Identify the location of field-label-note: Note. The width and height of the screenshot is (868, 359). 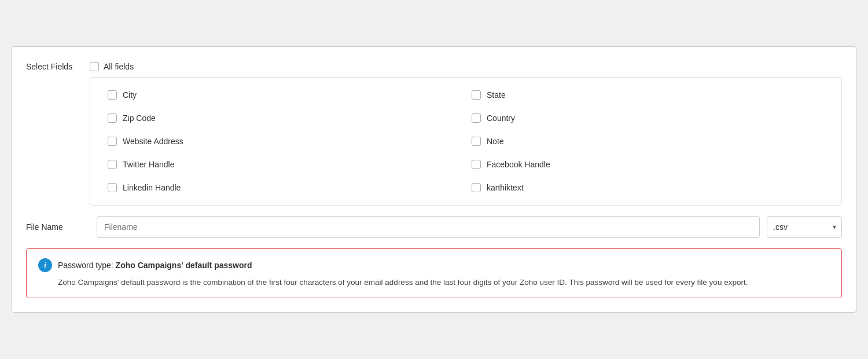
(495, 141).